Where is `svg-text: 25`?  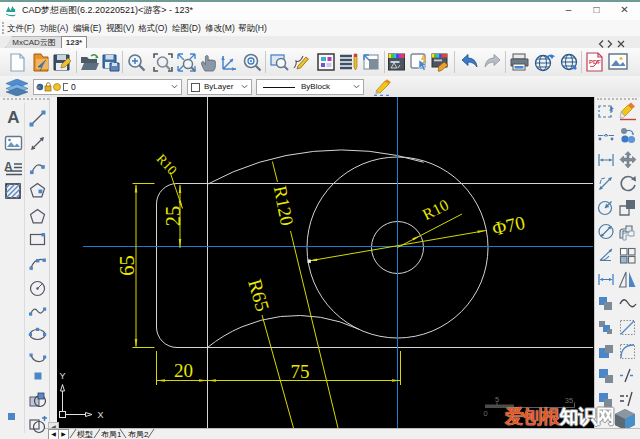 svg-text: 25 is located at coordinates (173, 216).